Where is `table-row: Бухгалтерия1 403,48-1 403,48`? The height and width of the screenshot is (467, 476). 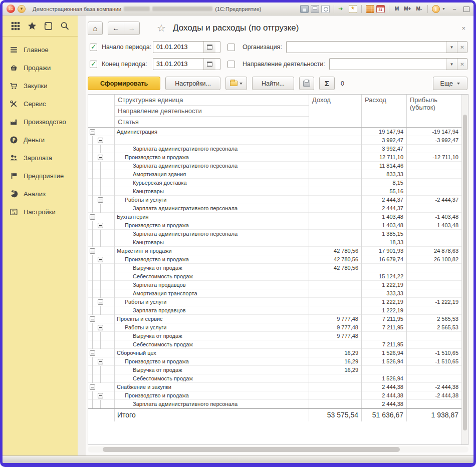 table-row: Бухгалтерия1 403,48-1 403,48 is located at coordinates (275, 217).